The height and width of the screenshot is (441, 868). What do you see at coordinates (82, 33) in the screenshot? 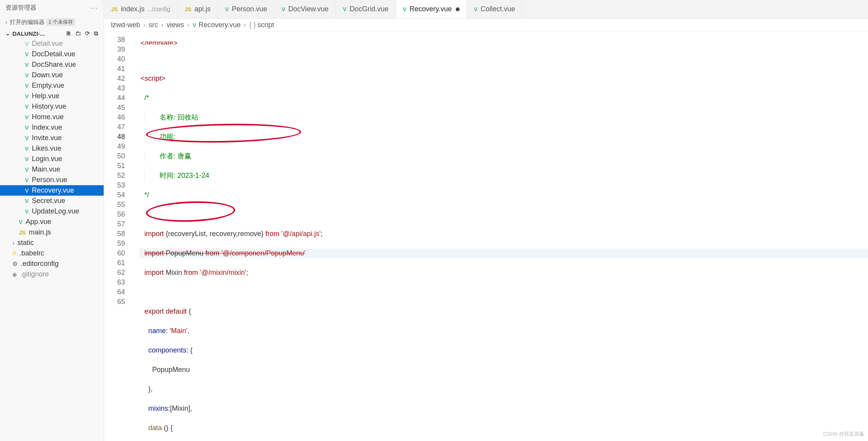
I see `project-actions: 🗎 🗀 ⟳ ⧉` at bounding box center [82, 33].